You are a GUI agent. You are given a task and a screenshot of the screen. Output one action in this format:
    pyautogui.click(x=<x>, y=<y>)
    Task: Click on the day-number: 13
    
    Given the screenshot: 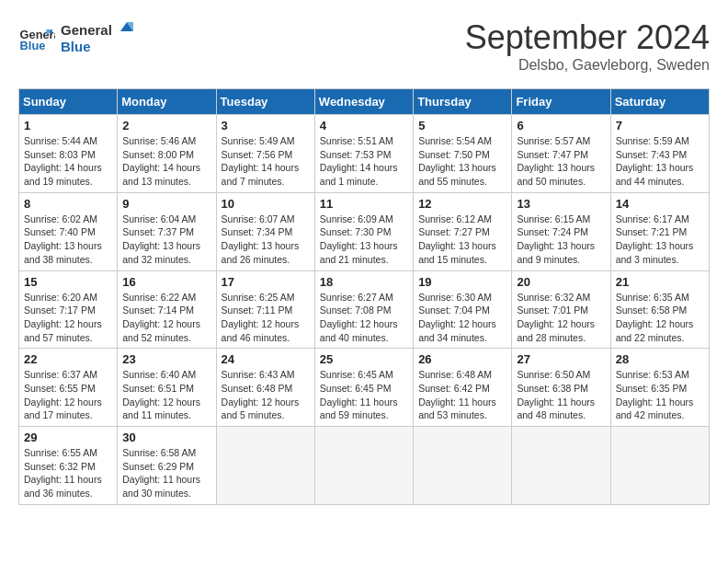 What is the action you would take?
    pyautogui.click(x=561, y=204)
    